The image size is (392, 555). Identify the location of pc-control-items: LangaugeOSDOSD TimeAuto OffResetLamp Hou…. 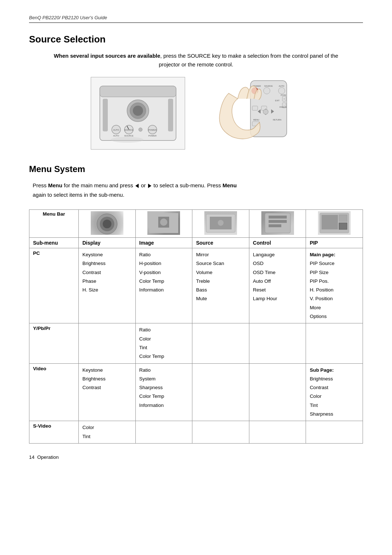
(277, 286).